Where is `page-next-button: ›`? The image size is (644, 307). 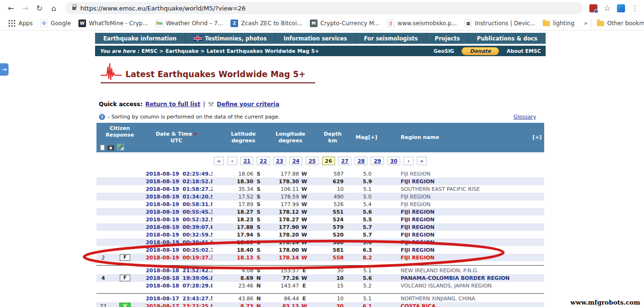 page-next-button: › is located at coordinates (409, 161).